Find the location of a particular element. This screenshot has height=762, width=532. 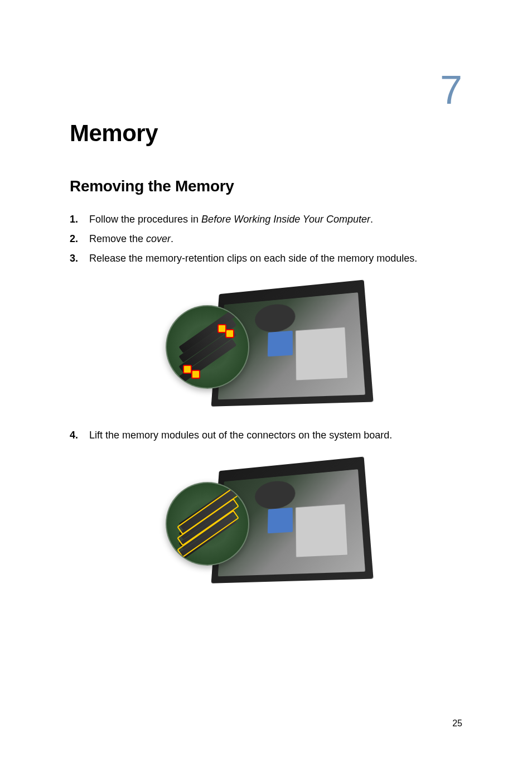

step-text: Lift the memory modules out of the conne… is located at coordinates (275, 435).